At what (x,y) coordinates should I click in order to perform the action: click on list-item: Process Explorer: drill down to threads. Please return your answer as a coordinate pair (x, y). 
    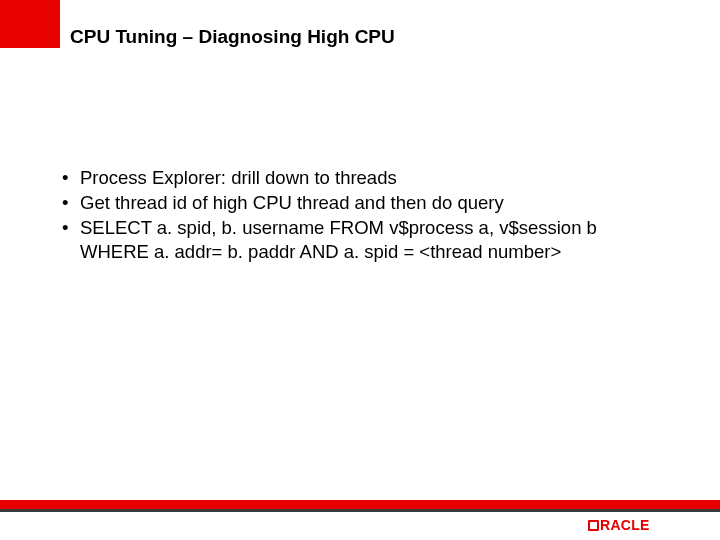
    Looking at the image, I should click on (361, 178).